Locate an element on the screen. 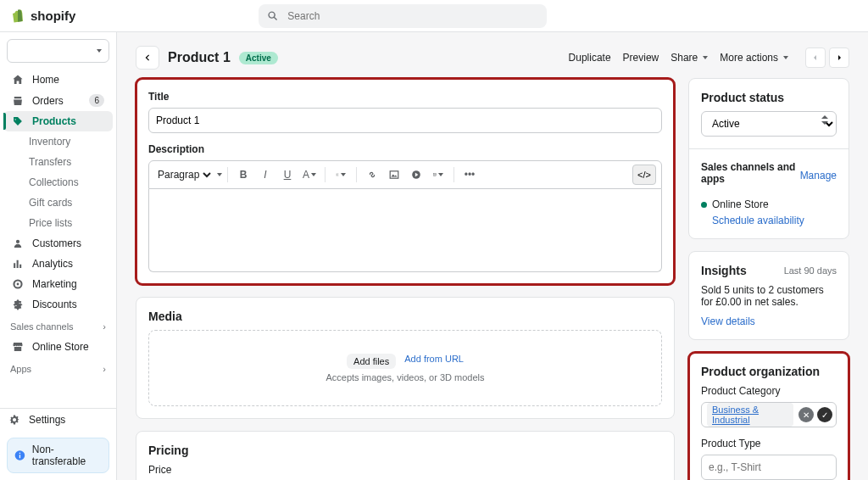  insights-view-details-link: View details is located at coordinates (728, 321).